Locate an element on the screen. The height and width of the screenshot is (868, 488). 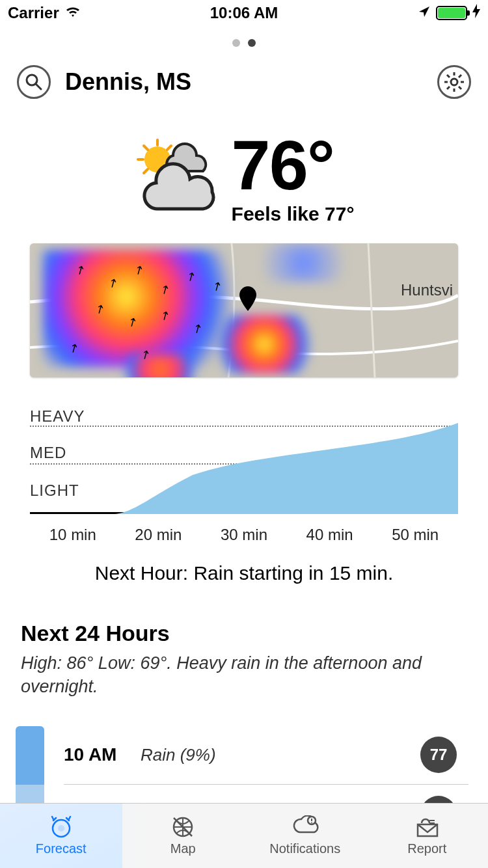
battery-icon is located at coordinates (452, 13).